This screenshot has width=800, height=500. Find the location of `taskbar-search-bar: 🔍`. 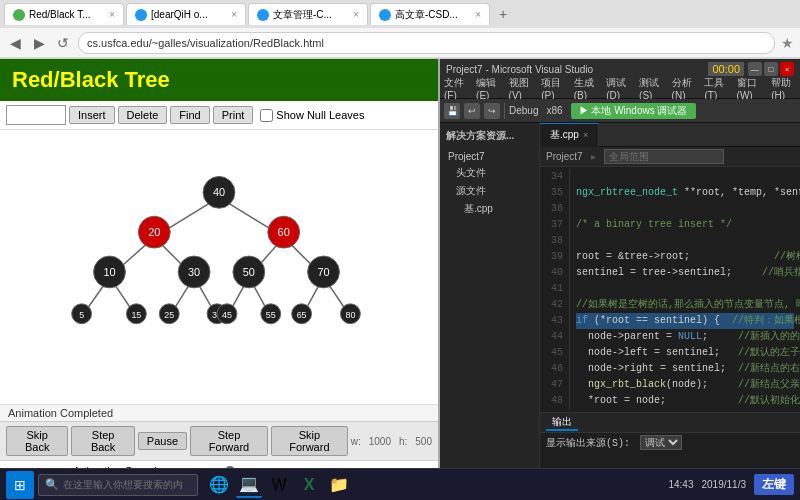

taskbar-search-bar: 🔍 is located at coordinates (118, 485).